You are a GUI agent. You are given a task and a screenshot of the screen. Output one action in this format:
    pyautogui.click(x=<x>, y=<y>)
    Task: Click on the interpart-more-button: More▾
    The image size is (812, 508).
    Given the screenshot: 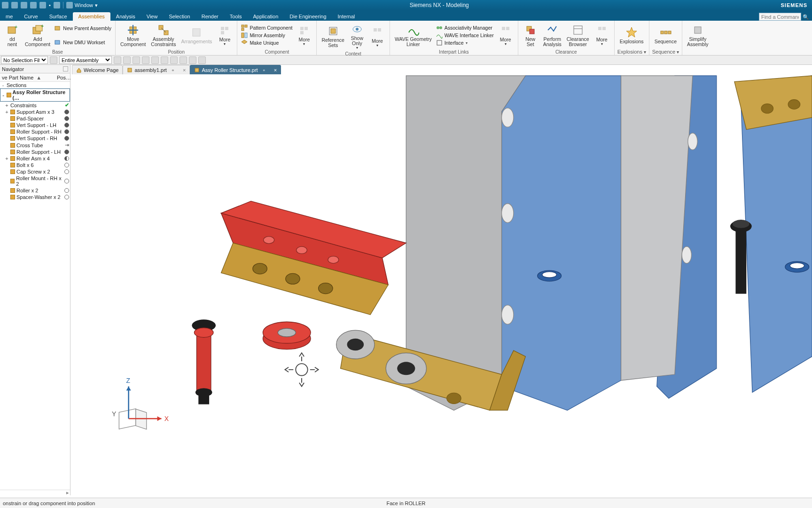 What is the action you would take?
    pyautogui.click(x=506, y=35)
    